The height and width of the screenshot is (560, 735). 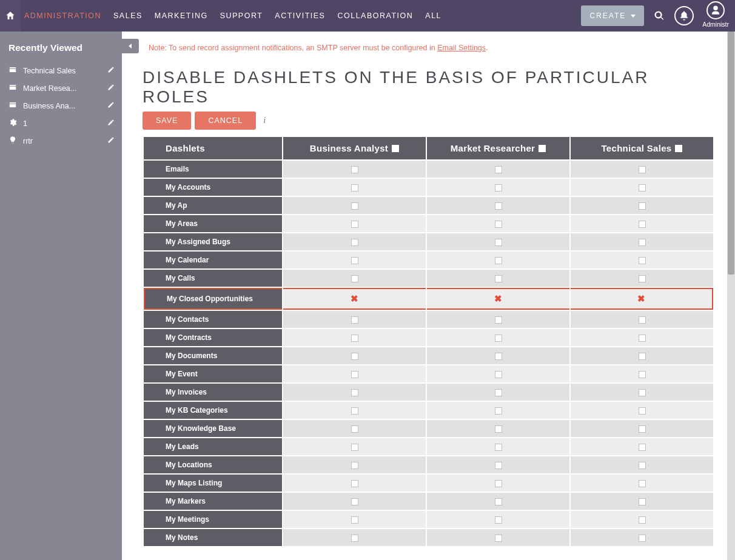 I want to click on save-button: SAVE, so click(x=167, y=121).